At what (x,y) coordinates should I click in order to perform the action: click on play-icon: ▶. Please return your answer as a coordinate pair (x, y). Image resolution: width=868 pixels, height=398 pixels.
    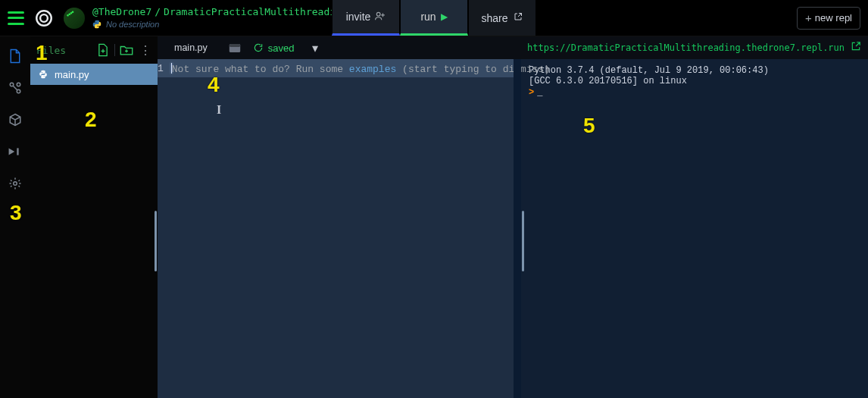
    Looking at the image, I should click on (444, 17).